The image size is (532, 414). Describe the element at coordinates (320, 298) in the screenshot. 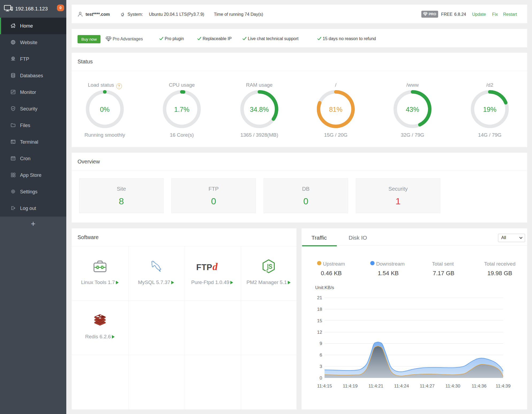

I see `svg-text: 21` at that location.